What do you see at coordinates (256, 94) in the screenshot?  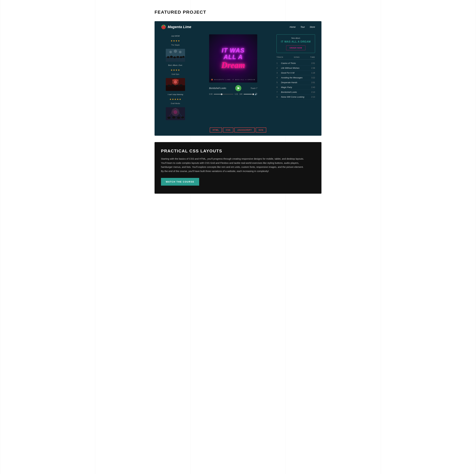 I see `volume-icon: 🔊` at bounding box center [256, 94].